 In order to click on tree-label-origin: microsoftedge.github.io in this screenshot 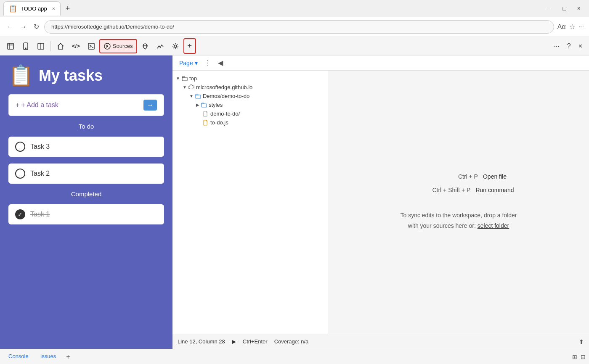, I will do `click(224, 87)`.